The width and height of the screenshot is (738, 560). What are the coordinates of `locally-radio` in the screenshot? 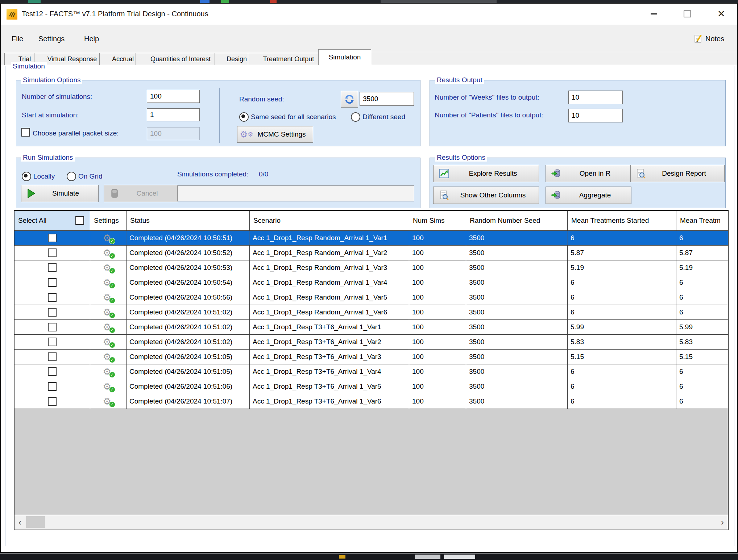 It's located at (26, 176).